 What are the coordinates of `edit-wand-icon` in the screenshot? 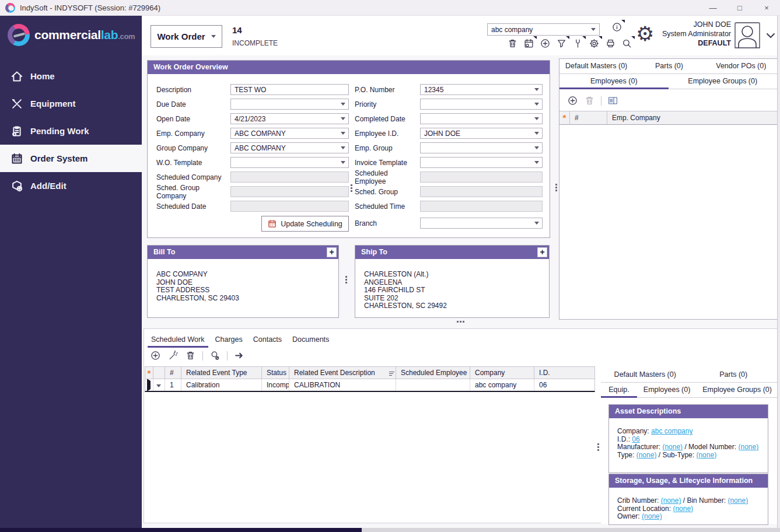 It's located at (173, 356).